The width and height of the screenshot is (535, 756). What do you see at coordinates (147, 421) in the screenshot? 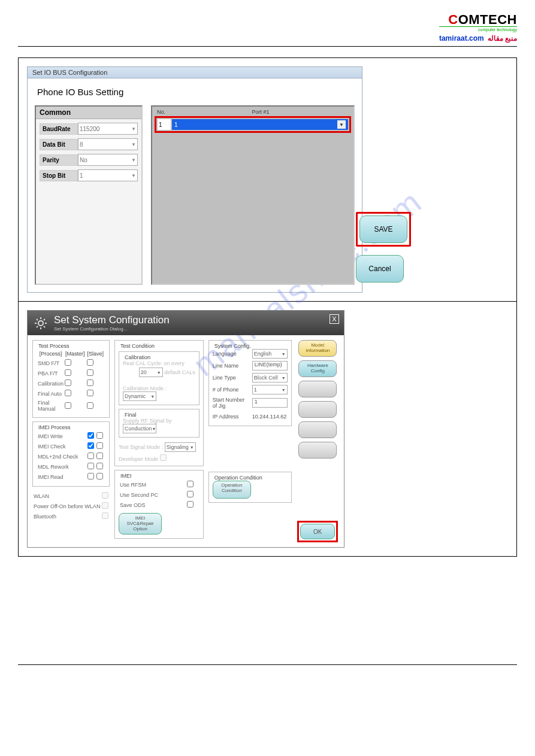
I see `supply-rf-label: Supply RF Signal by` at bounding box center [147, 421].